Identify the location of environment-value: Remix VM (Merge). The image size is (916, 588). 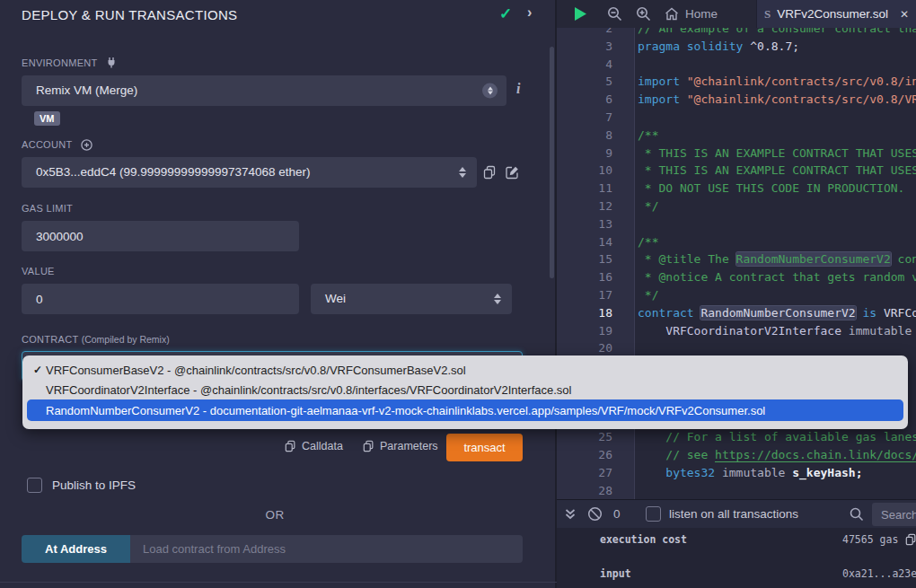
(86, 90).